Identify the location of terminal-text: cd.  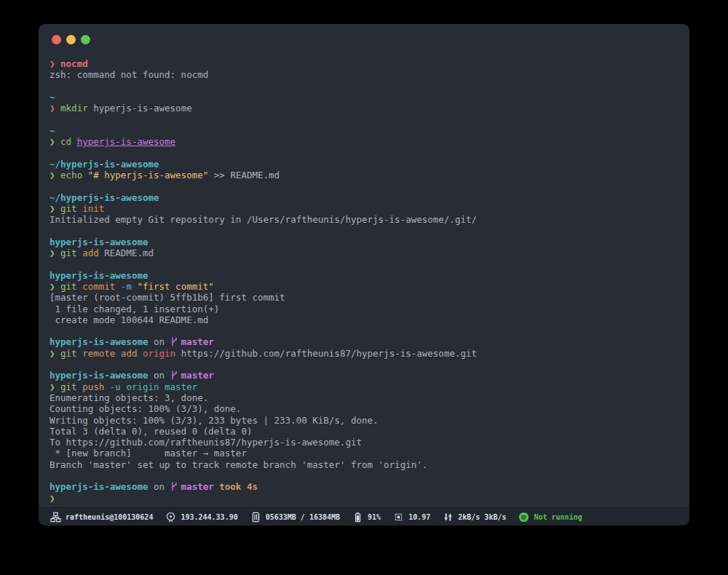
(68, 141).